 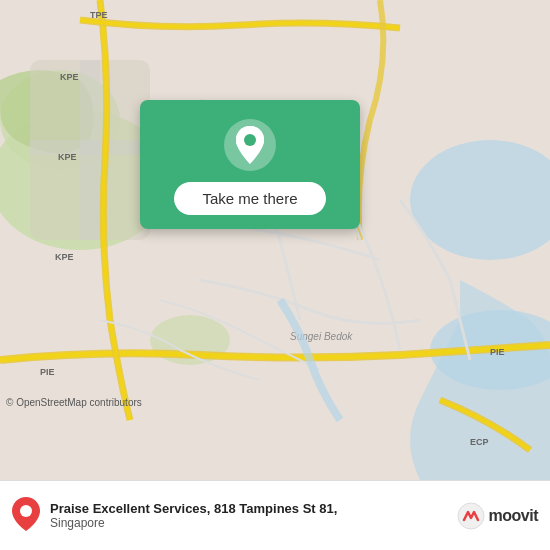 I want to click on place-pin-icon, so click(x=26, y=514).